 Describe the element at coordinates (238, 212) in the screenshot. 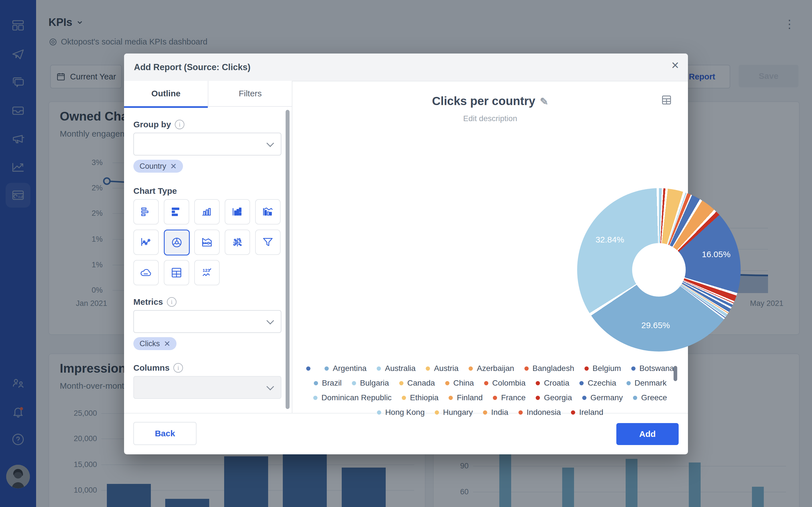

I see `column-stacked-icon` at that location.